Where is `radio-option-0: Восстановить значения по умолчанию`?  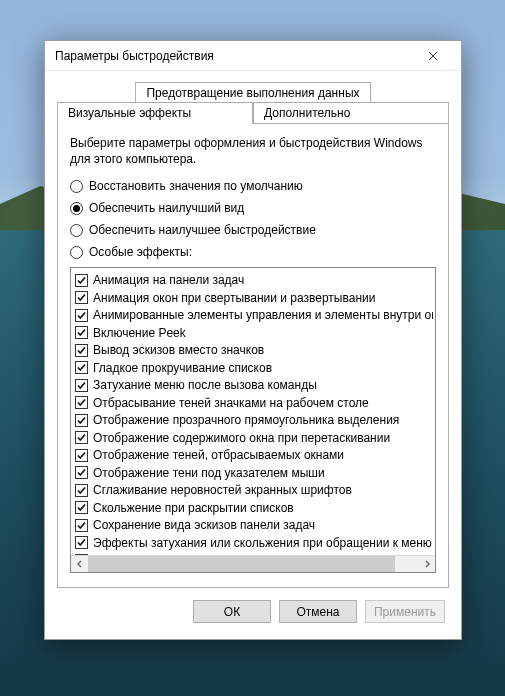 radio-option-0: Восстановить значения по умолчанию is located at coordinates (253, 186).